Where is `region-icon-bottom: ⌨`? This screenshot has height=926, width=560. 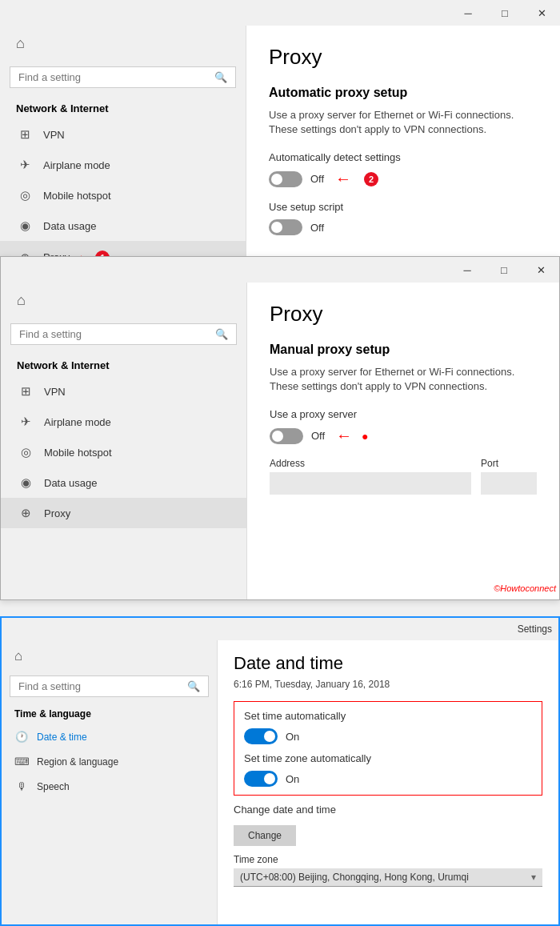
region-icon-bottom: ⌨ is located at coordinates (22, 762).